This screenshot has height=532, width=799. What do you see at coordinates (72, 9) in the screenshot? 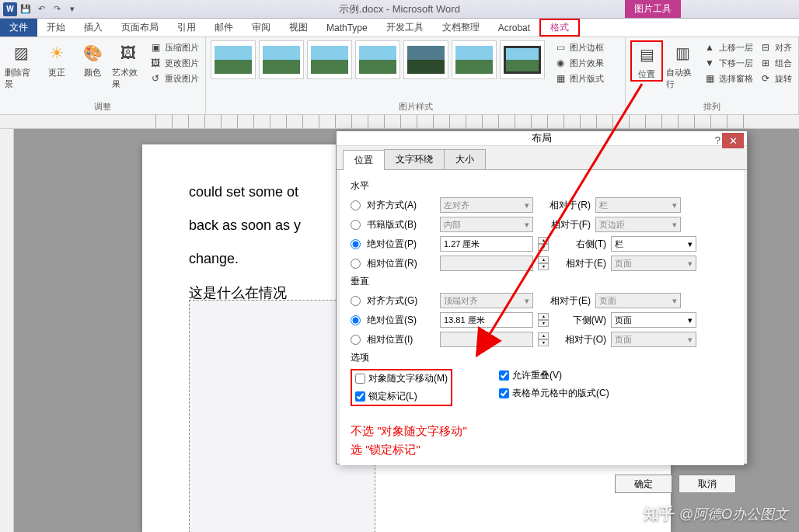
I see `qat-more-icon: ▾` at bounding box center [72, 9].